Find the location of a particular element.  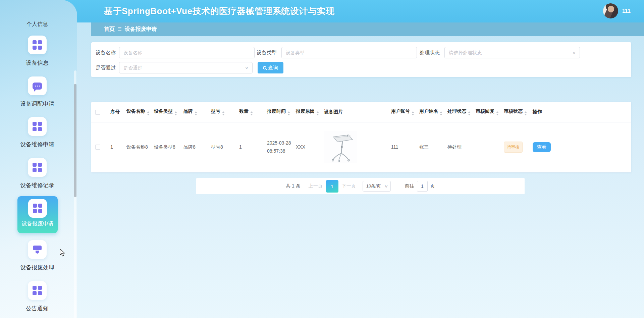

cell-brand: 品牌8 is located at coordinates (193, 147).